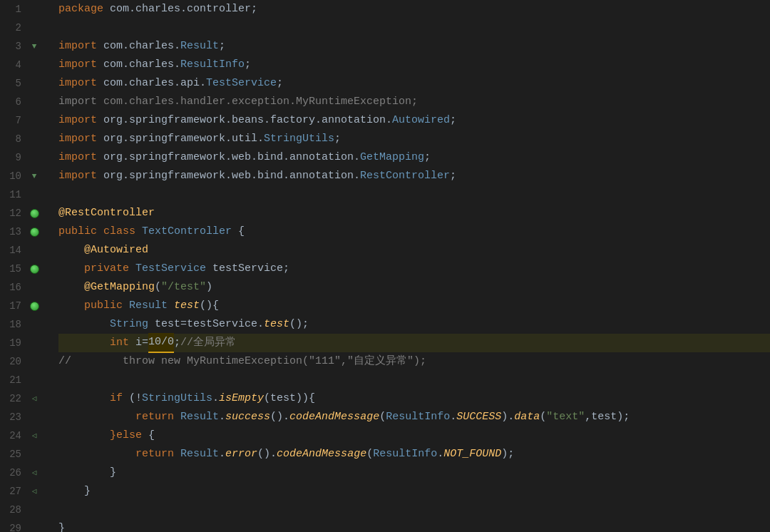 The image size is (770, 532). Describe the element at coordinates (14, 102) in the screenshot. I see `line-number: 6` at that location.